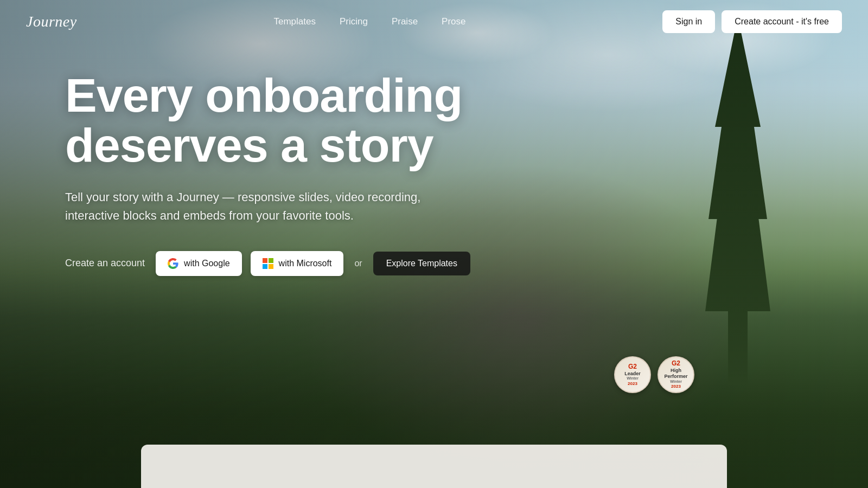 Image resolution: width=868 pixels, height=488 pixels. I want to click on nav-prose: Prose, so click(454, 22).